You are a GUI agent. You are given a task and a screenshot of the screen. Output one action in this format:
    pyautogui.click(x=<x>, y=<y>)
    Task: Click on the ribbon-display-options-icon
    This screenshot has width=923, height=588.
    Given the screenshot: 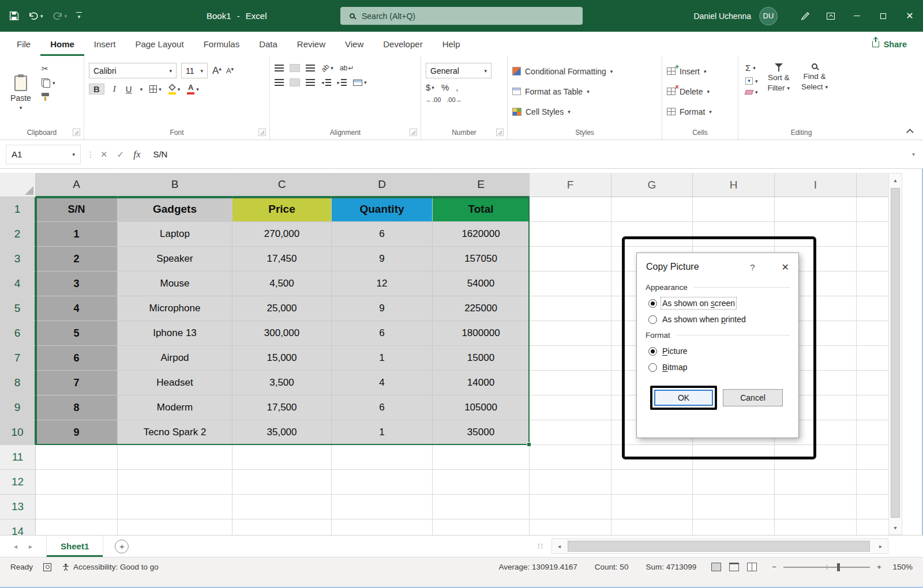 What is the action you would take?
    pyautogui.click(x=831, y=16)
    